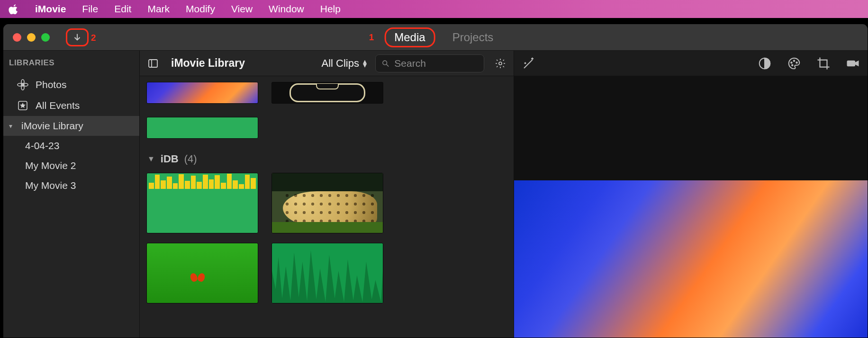  What do you see at coordinates (202, 181) in the screenshot?
I see `audio-waveform-icon` at bounding box center [202, 181].